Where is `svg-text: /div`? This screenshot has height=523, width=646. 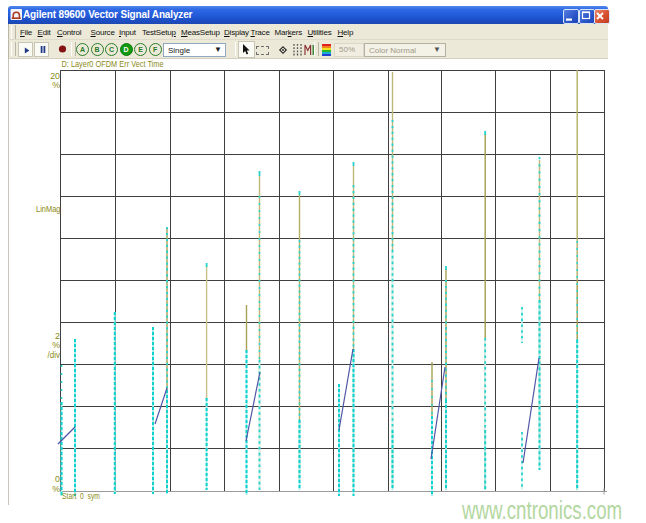 svg-text: /div is located at coordinates (54, 355).